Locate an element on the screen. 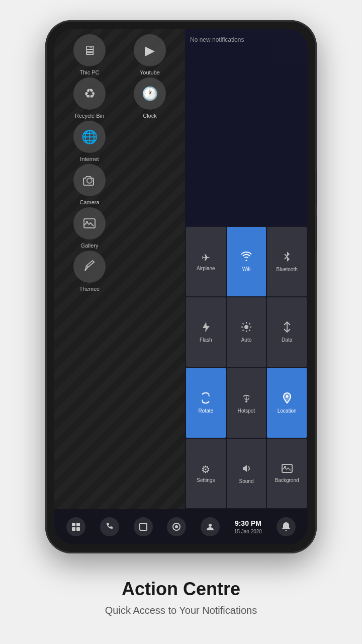 The image size is (362, 644). gallery-label: Gallery is located at coordinates (89, 246).